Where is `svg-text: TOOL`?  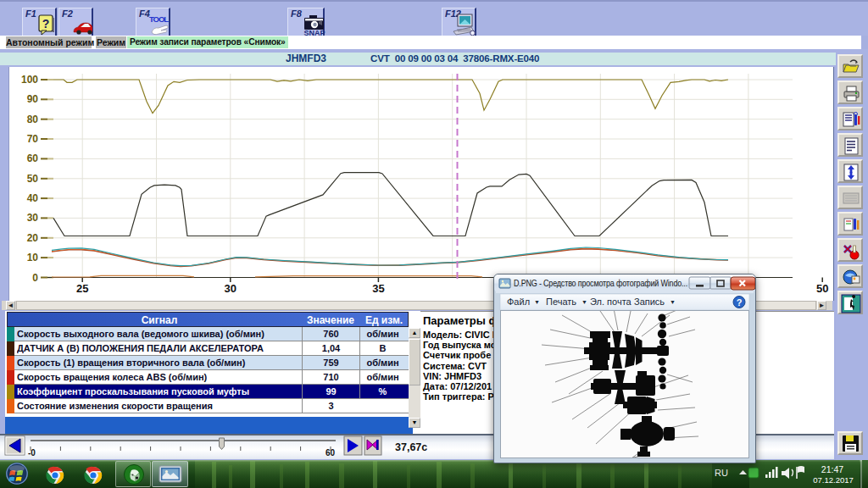
svg-text: TOOL is located at coordinates (159, 19).